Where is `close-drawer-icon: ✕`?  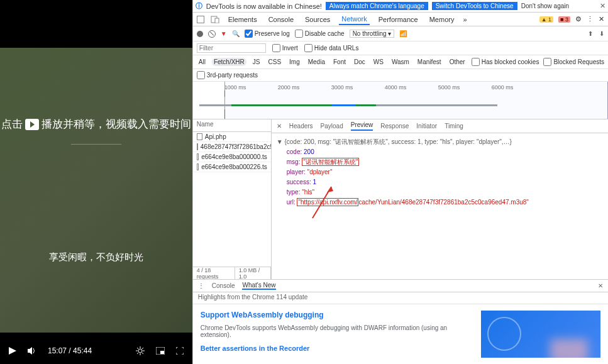 close-drawer-icon: ✕ is located at coordinates (600, 285).